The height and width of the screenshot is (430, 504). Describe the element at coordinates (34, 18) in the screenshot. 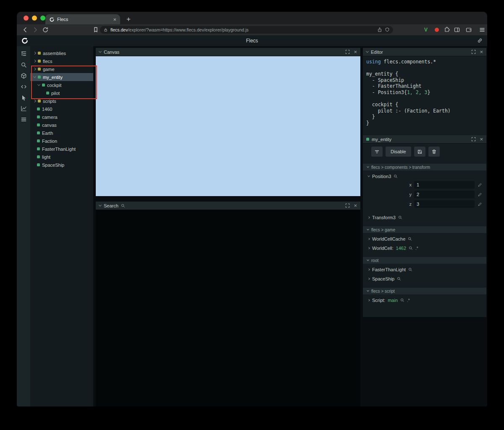

I see `minimize-window-button` at that location.